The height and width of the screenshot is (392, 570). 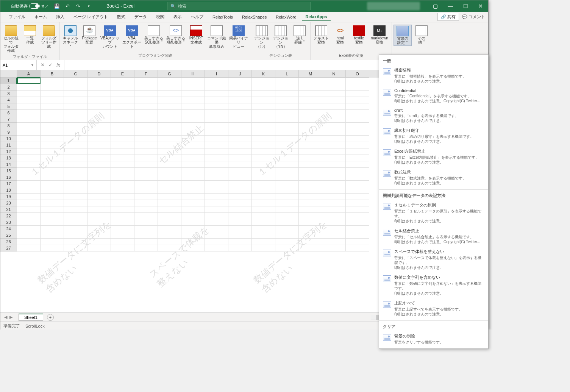 What do you see at coordinates (434, 285) in the screenshot?
I see `menu-item: 数値に文字列を含めない背景に「数値に文字列を含めない」を表示する機能です。印刷は…` at bounding box center [434, 285].